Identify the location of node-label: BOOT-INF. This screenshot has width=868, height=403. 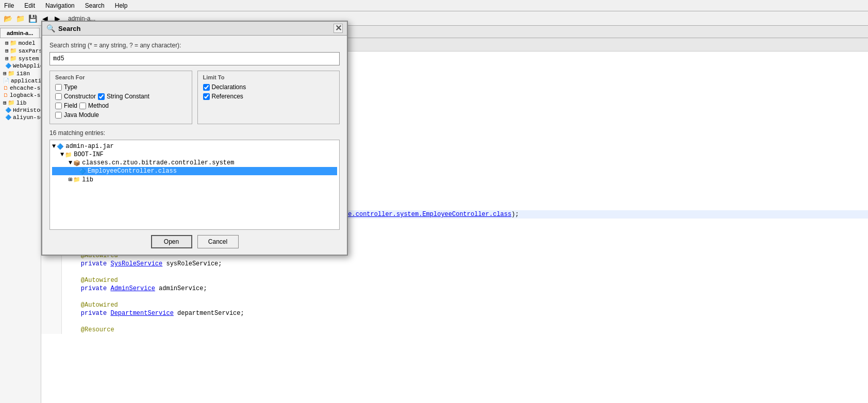
(89, 155).